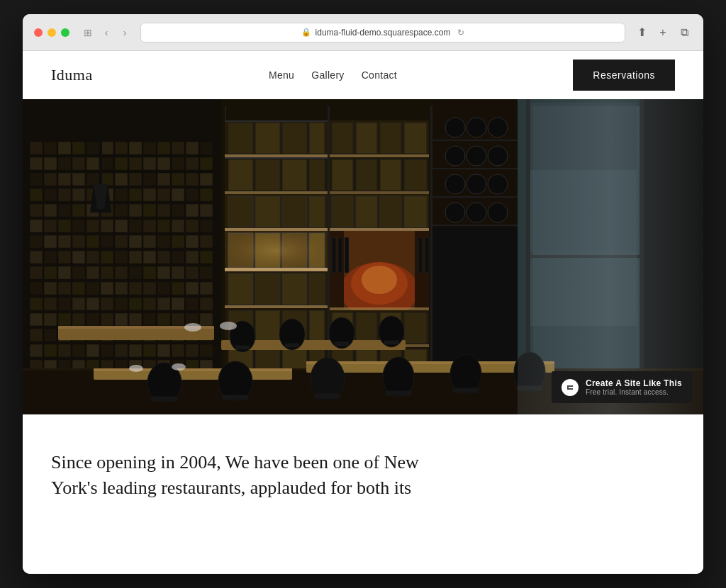 The width and height of the screenshot is (726, 588). What do you see at coordinates (634, 392) in the screenshot?
I see `squarespace-badge-subtitle: Free trial. Instant access.` at bounding box center [634, 392].